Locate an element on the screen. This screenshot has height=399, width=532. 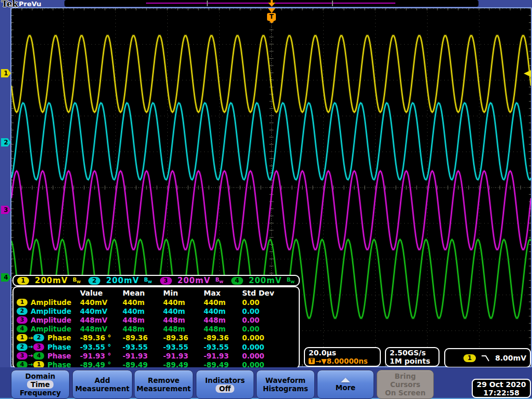
channel-1-position-marker: 1 is located at coordinates (6, 73).